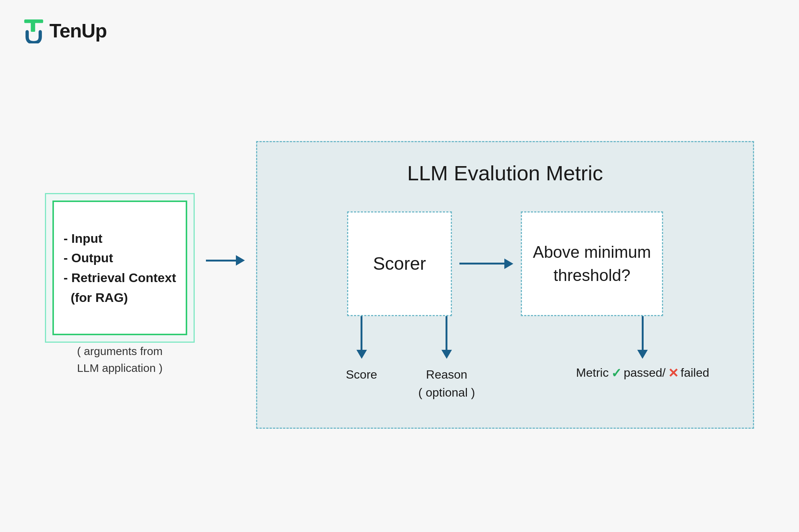 This screenshot has width=799, height=532. Describe the element at coordinates (645, 373) in the screenshot. I see `passed-text: passed/` at that location.